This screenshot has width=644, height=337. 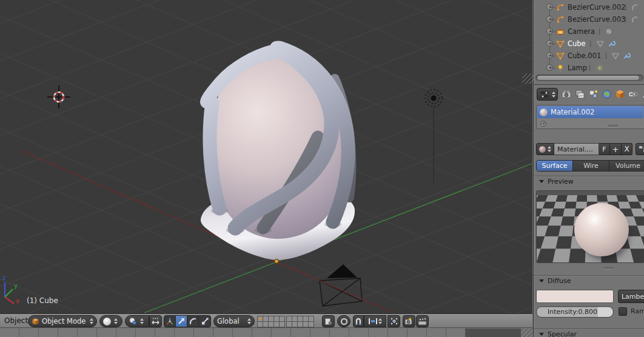 I want to click on browse-material-button, so click(x=545, y=149).